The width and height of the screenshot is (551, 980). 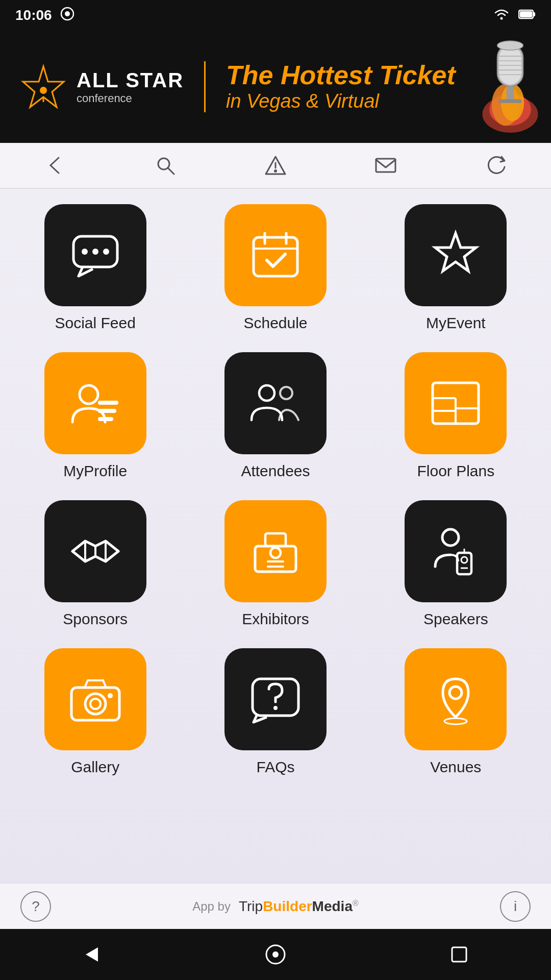 What do you see at coordinates (92, 954) in the screenshot?
I see `nav-back` at bounding box center [92, 954].